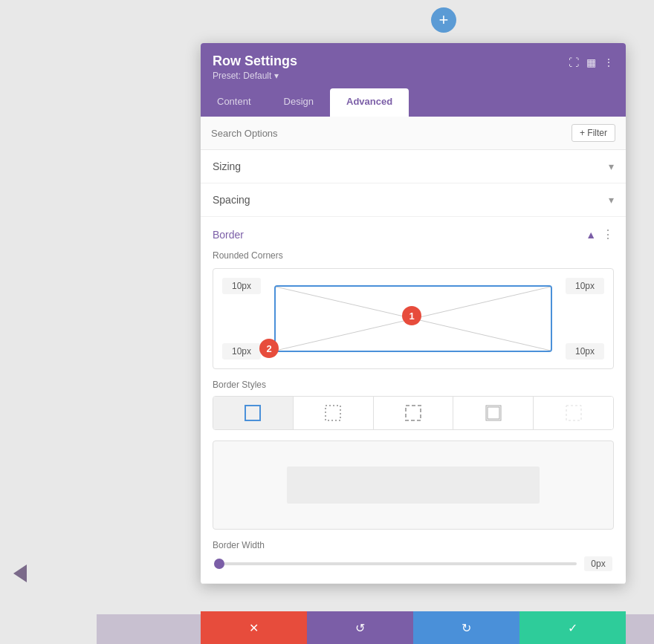  Describe the element at coordinates (413, 233) in the screenshot. I see `border-section-header: Border ▲ ⋮` at that location.